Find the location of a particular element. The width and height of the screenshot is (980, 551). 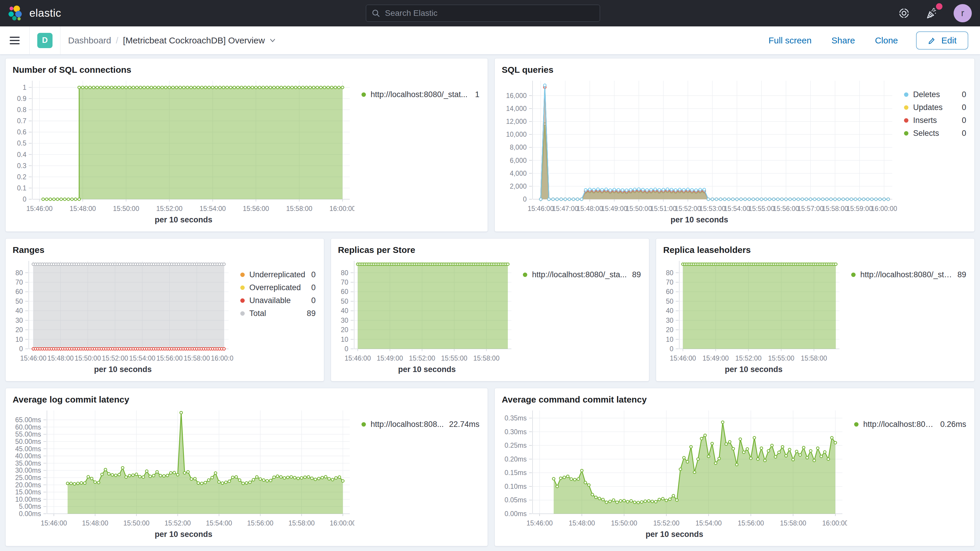

panel-avg-log-commit-latency: Average log commit latency 15:46:0015:48… is located at coordinates (247, 467).